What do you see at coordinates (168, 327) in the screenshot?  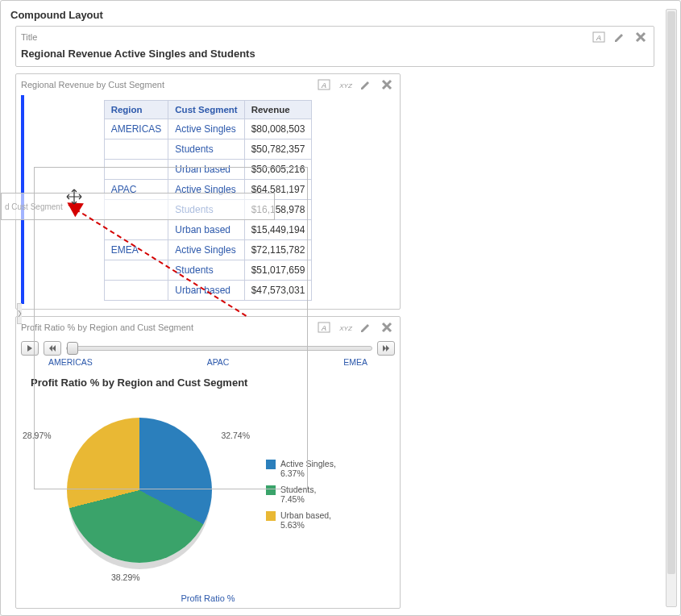 I see `chart-panel-label: Profit Ratio % by Region and Cust Segmen…` at bounding box center [168, 327].